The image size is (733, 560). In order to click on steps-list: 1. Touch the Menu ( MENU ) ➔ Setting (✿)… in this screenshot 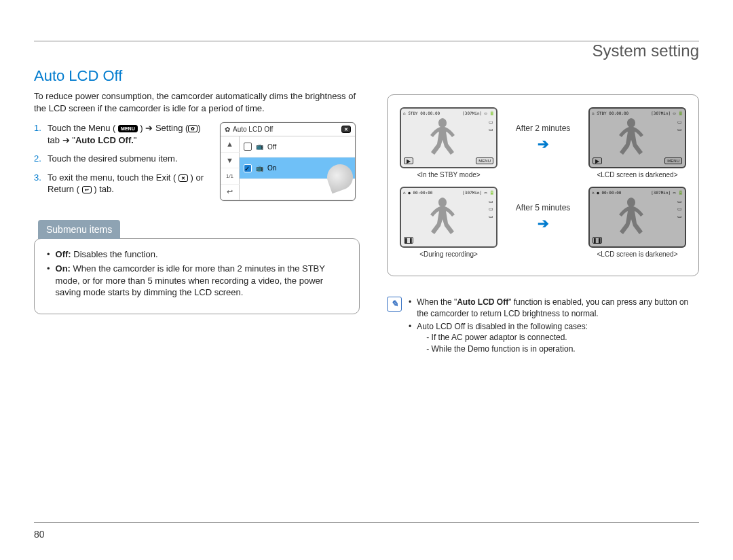, I will do `click(122, 162)`.